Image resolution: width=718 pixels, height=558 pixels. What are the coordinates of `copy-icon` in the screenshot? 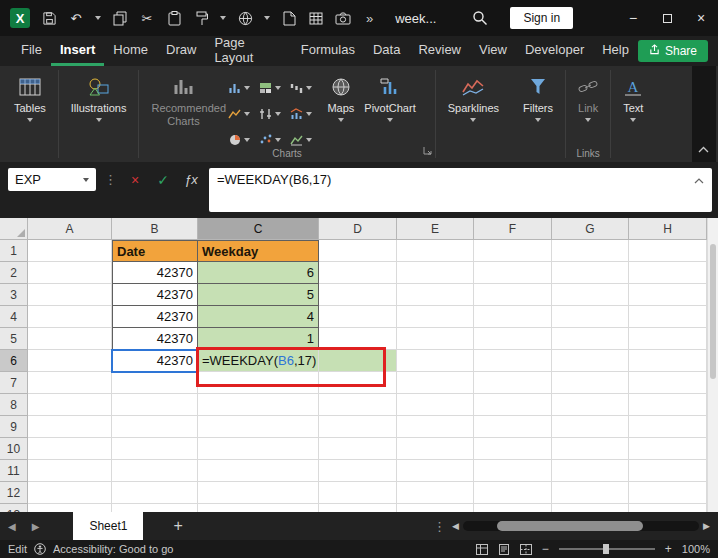 It's located at (120, 18).